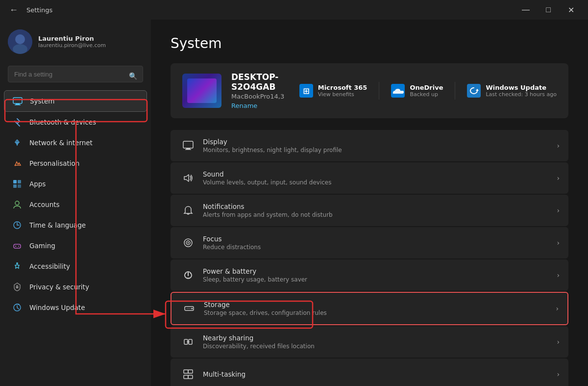 The height and width of the screenshot is (386, 588). Describe the element at coordinates (558, 275) in the screenshot. I see `power-chevron: ›` at that location.